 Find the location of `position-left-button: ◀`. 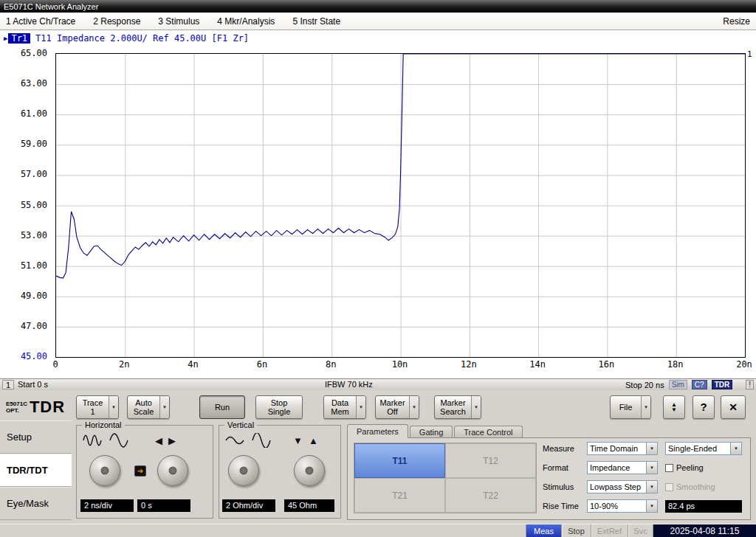

position-left-button: ◀ is located at coordinates (159, 441).